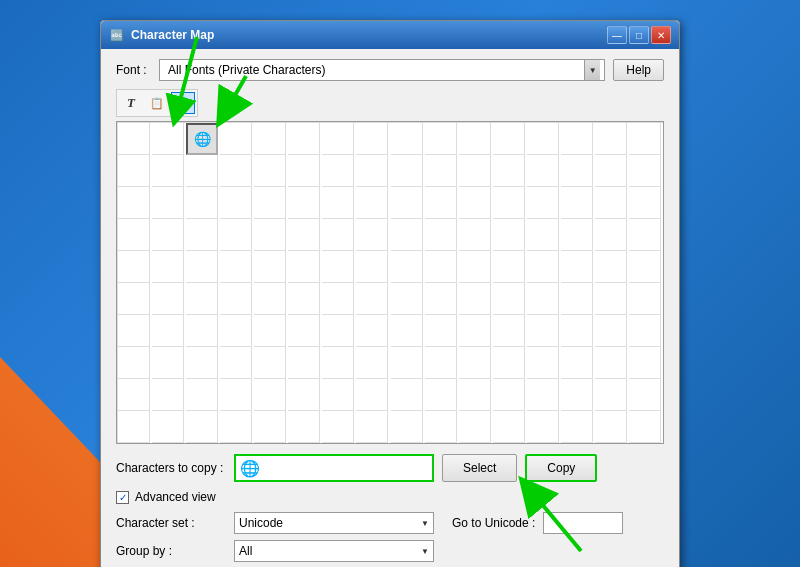 Image resolution: width=800 pixels, height=567 pixels. Describe the element at coordinates (561, 468) in the screenshot. I see `copy-button: Copy` at that location.